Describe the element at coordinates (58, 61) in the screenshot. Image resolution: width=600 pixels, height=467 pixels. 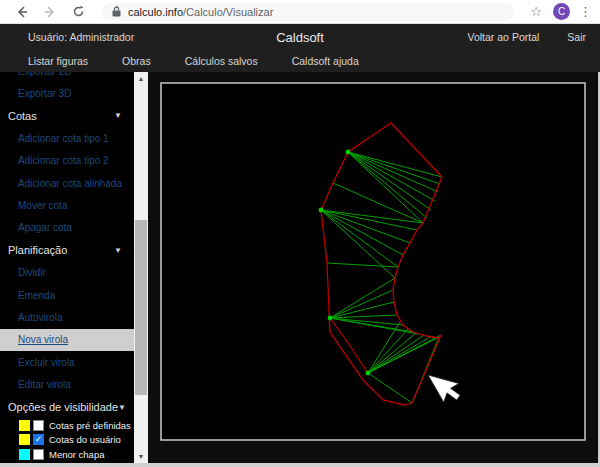
I see `nav-item-listar-figuras: Listar figuras` at that location.